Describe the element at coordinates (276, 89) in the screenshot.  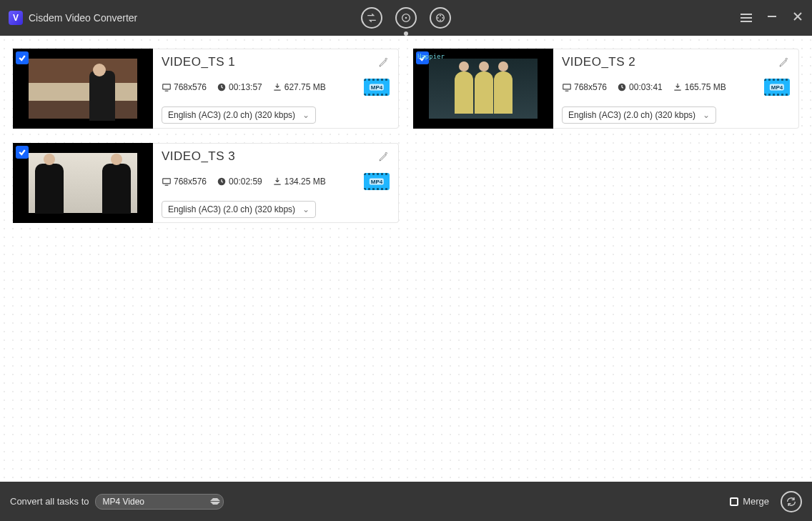
I see `video-info-panel: VIDEO_TS 1 768x576 00:13:57 627.75 MB MP…` at that location.